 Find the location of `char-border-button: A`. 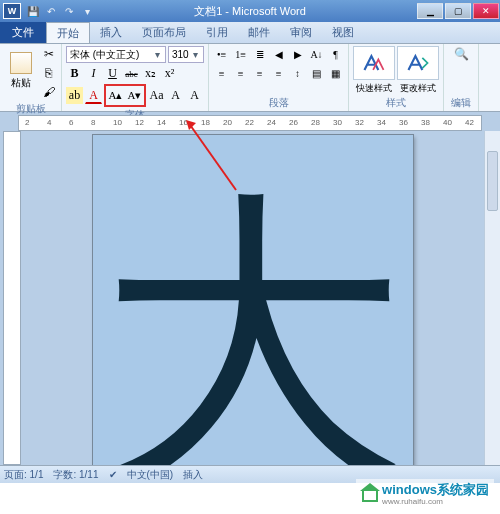

char-border-button: A is located at coordinates (176, 96).